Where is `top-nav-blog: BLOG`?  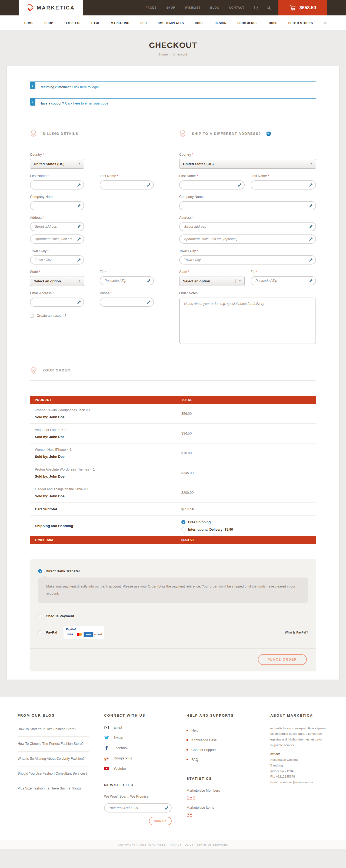 top-nav-blog: BLOG is located at coordinates (215, 7).